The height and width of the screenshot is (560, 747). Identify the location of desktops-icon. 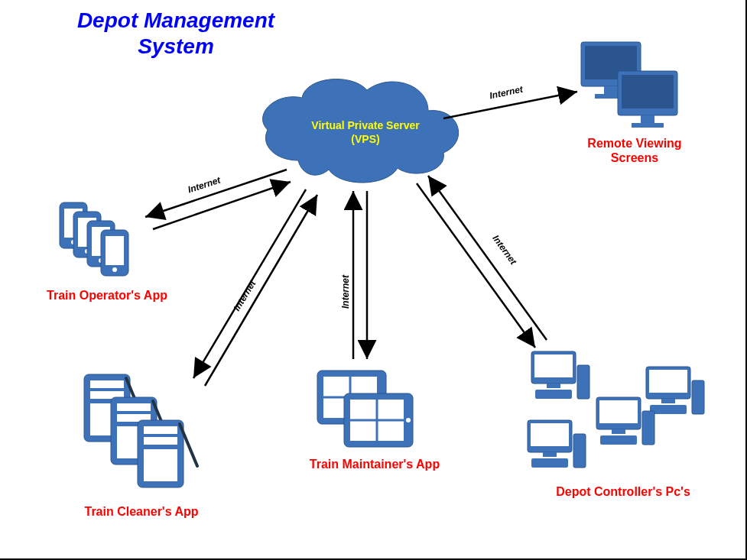
(616, 409).